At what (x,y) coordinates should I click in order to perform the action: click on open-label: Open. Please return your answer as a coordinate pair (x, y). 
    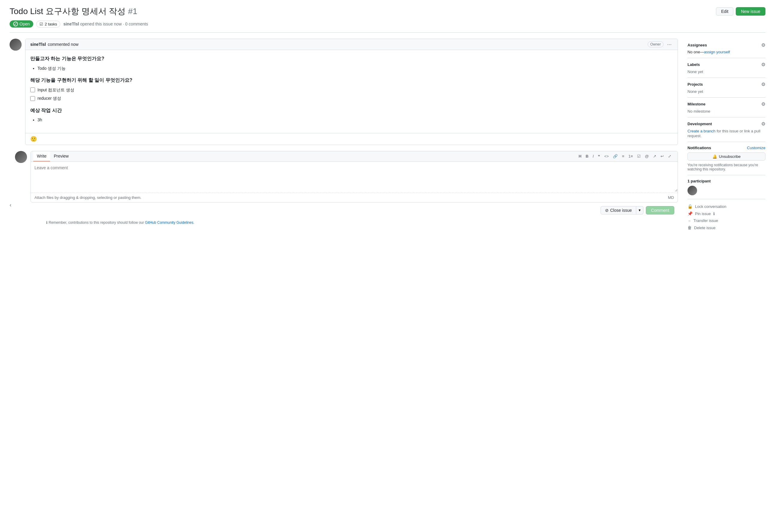
    Looking at the image, I should click on (25, 24).